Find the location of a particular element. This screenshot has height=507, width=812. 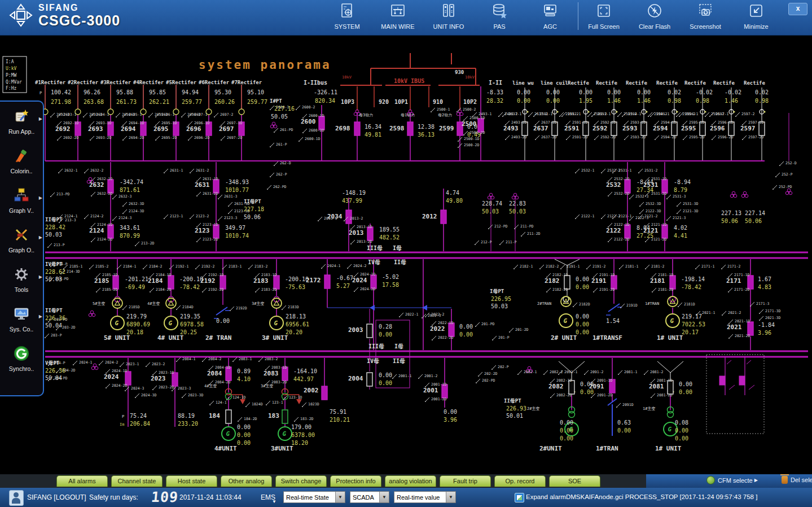

breaker-2004 is located at coordinates (370, 379).